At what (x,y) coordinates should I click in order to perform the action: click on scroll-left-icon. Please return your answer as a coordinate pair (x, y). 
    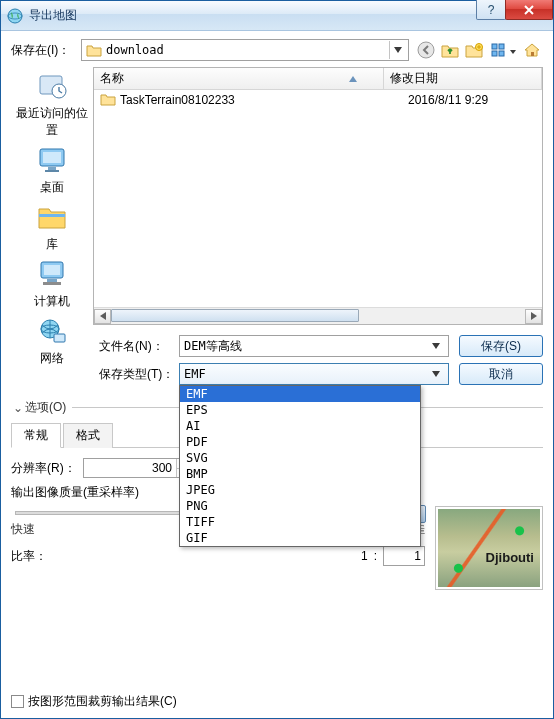
    Looking at the image, I should click on (102, 316).